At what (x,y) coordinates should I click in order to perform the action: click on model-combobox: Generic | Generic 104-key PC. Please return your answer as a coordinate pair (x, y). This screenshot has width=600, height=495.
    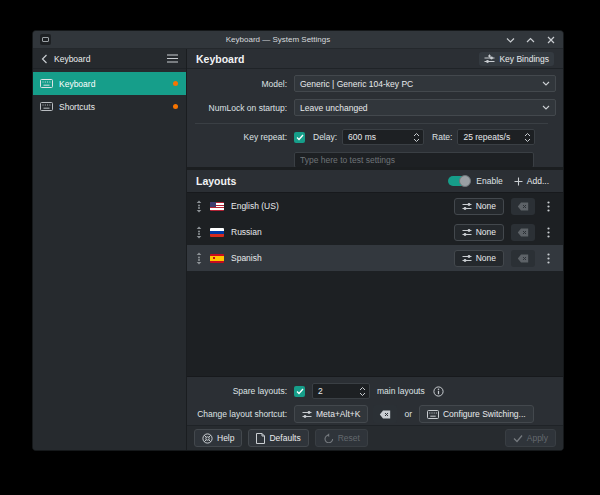
    Looking at the image, I should click on (425, 84).